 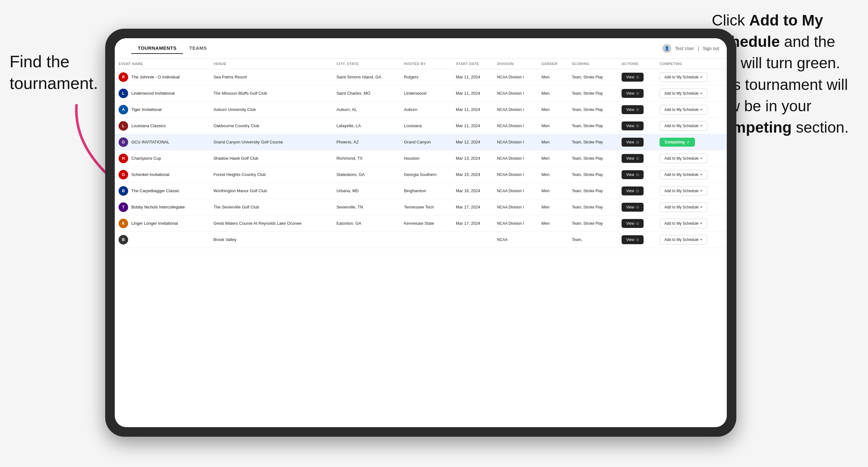 I want to click on venue-cell: Grand Canyon University Golf Course, so click(x=271, y=142).